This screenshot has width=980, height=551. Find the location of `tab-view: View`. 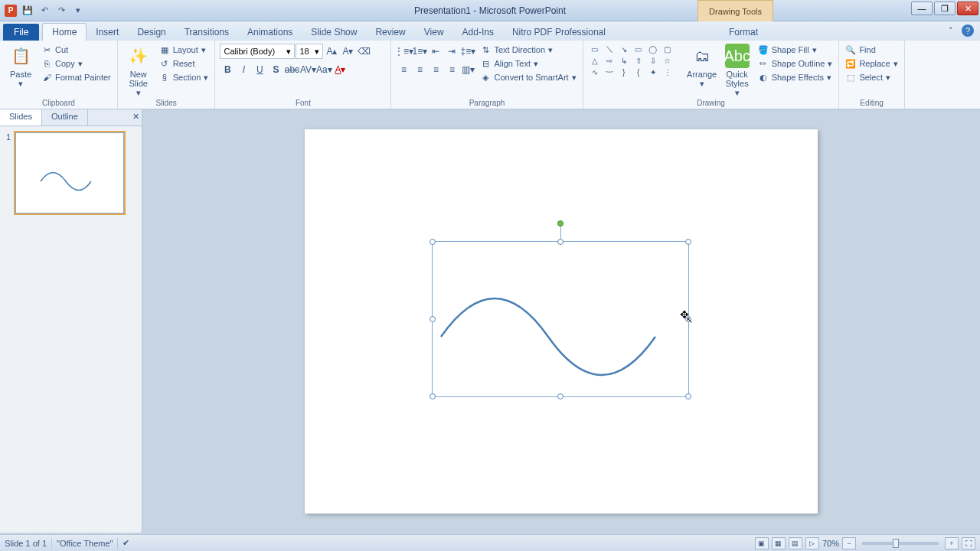

tab-view: View is located at coordinates (434, 32).